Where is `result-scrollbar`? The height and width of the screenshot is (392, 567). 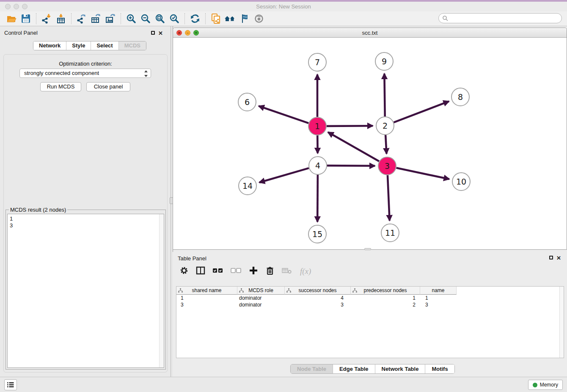 result-scrollbar is located at coordinates (162, 291).